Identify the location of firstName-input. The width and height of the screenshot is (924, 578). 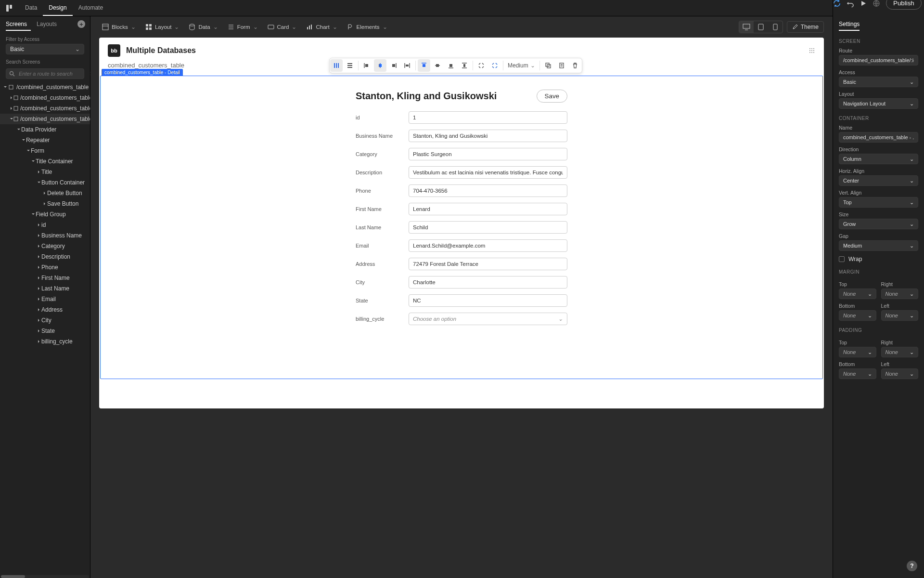
(488, 209).